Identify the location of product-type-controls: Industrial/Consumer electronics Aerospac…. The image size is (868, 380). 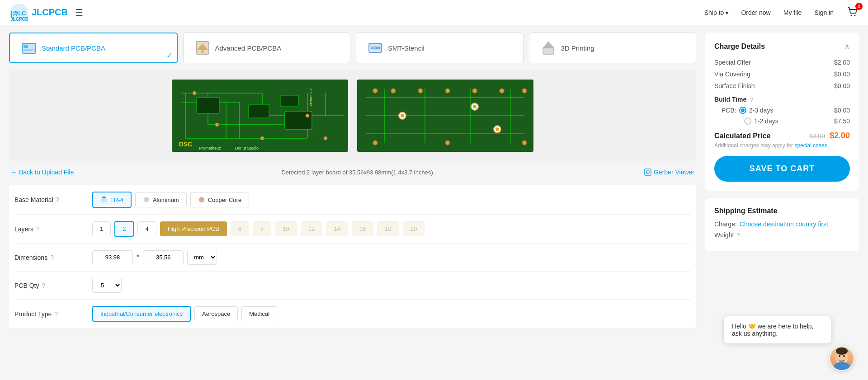
(184, 314).